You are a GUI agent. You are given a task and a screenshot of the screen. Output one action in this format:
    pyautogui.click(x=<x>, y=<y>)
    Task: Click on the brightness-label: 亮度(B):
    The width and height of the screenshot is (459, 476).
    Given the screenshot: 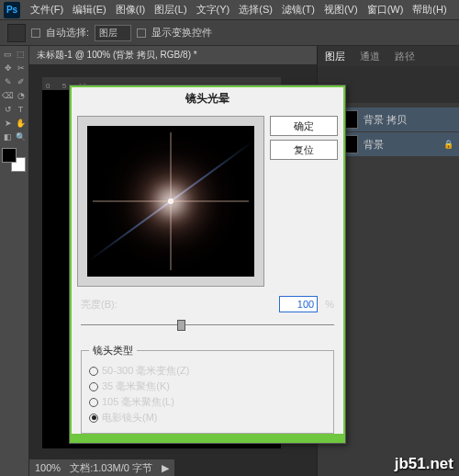 What is the action you would take?
    pyautogui.click(x=99, y=305)
    